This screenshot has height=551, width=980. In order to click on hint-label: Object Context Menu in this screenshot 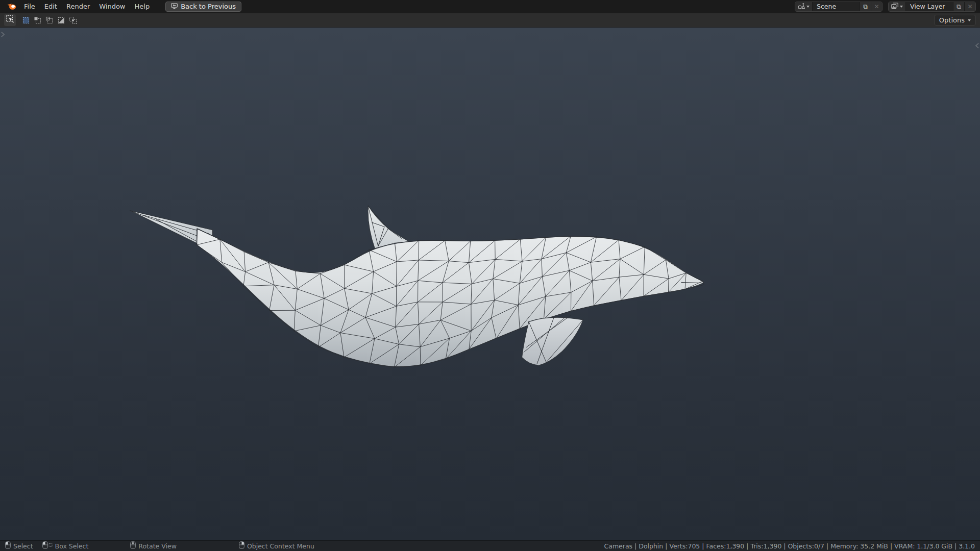, I will do `click(281, 546)`.